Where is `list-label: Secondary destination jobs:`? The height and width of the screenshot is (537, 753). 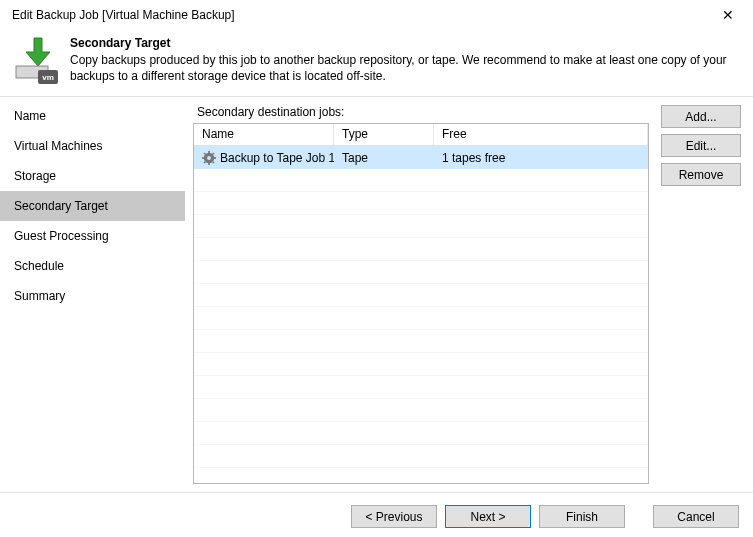
list-label: Secondary destination jobs: is located at coordinates (423, 112).